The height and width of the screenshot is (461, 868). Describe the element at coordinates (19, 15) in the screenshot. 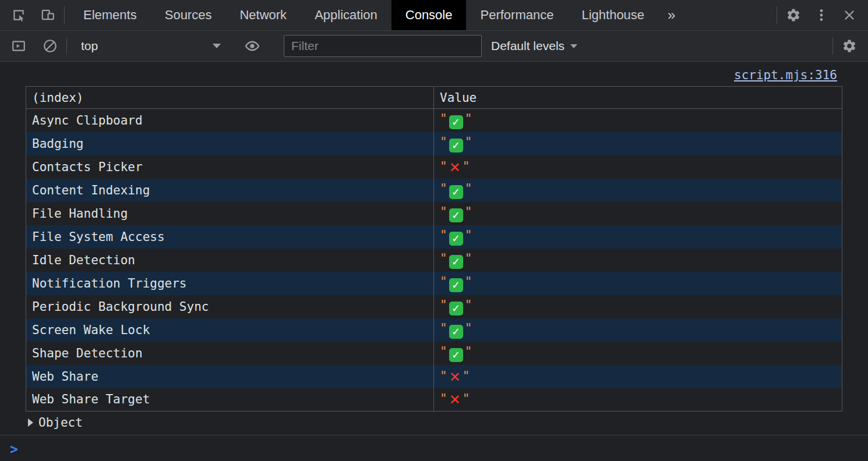

I see `inspect-cursor-icon` at that location.